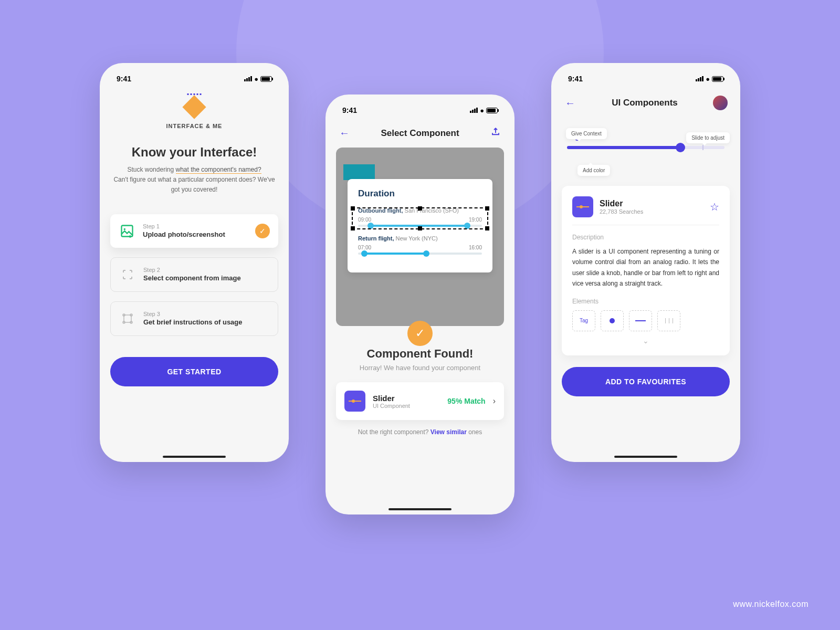 The width and height of the screenshot is (840, 630). Describe the element at coordinates (420, 211) in the screenshot. I see `outbound-label: Outbound flight, San Francisco (SFO)` at that location.